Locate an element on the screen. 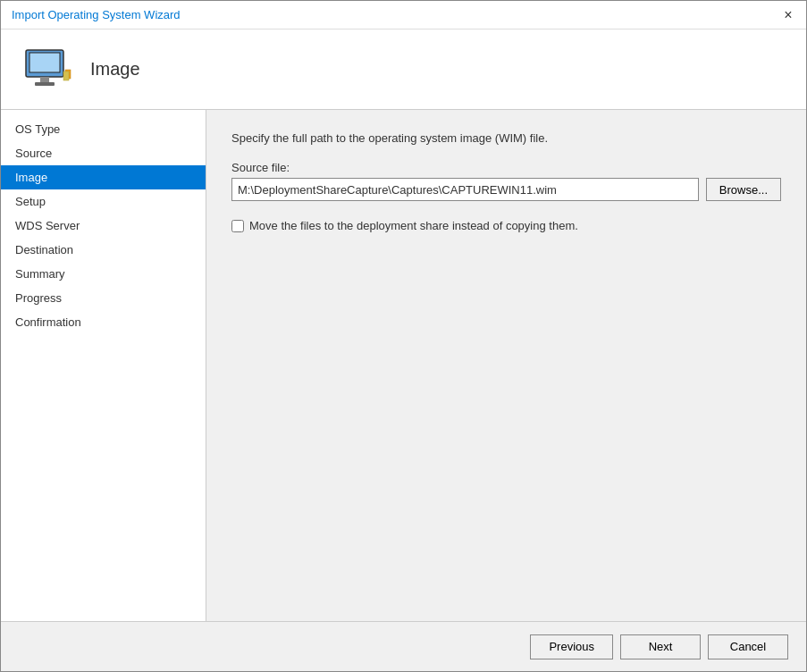  source-file-input is located at coordinates (465, 189).